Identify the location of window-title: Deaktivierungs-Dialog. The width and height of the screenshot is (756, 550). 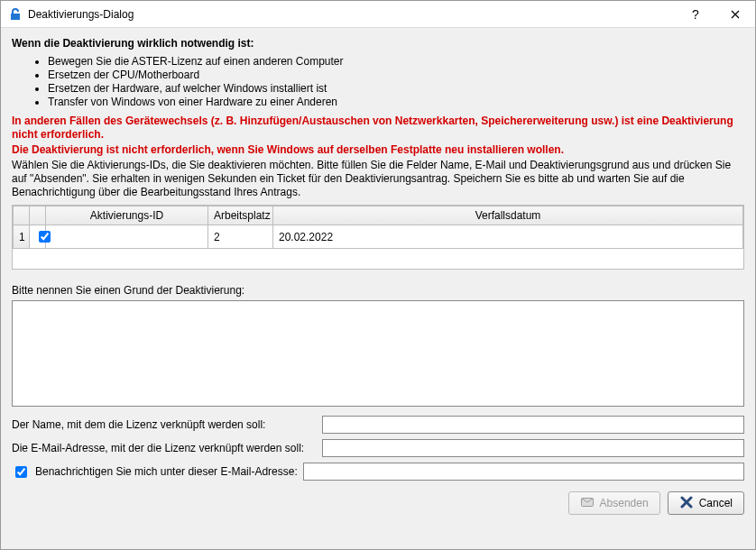
(352, 14).